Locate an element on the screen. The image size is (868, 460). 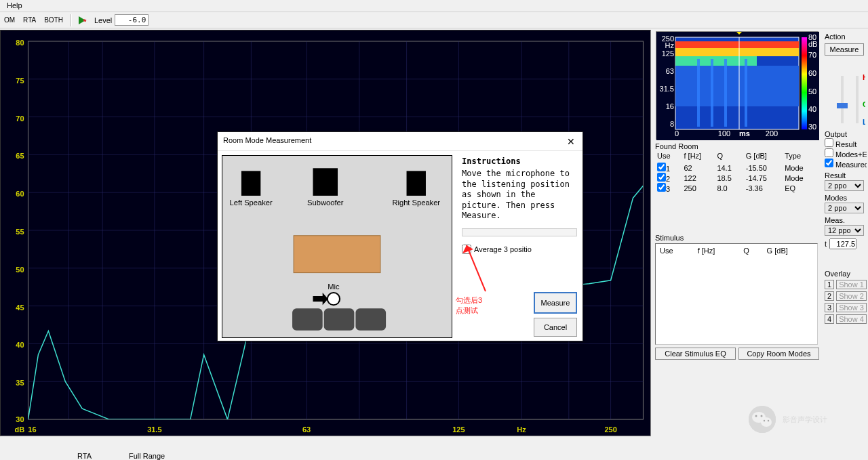
stimulus-title: Stimulus is located at coordinates (737, 238).